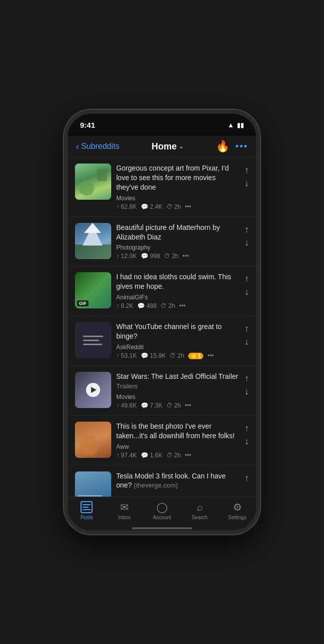 This screenshot has width=324, height=644. What do you see at coordinates (178, 406) in the screenshot?
I see `post-meta-stats: ↑ 49.6K 💬 7.3K ⏱ 2h •••` at bounding box center [178, 406].